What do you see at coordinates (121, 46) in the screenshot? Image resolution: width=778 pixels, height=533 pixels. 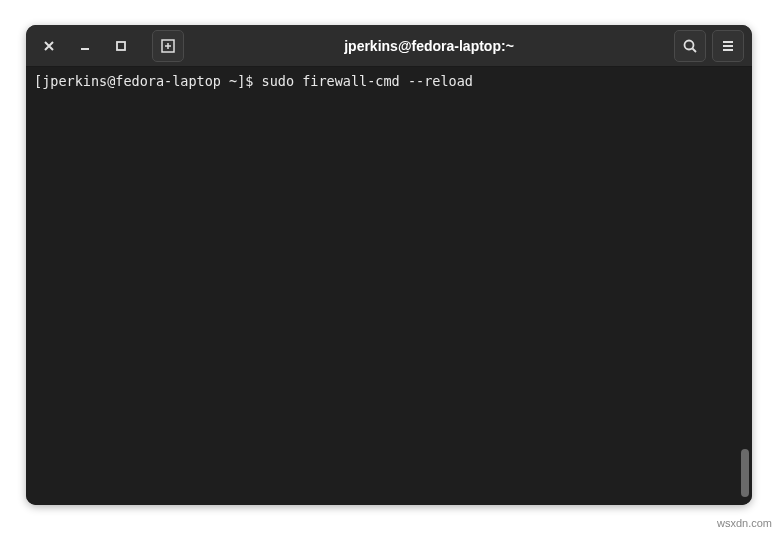 I see `maximize-icon` at bounding box center [121, 46].